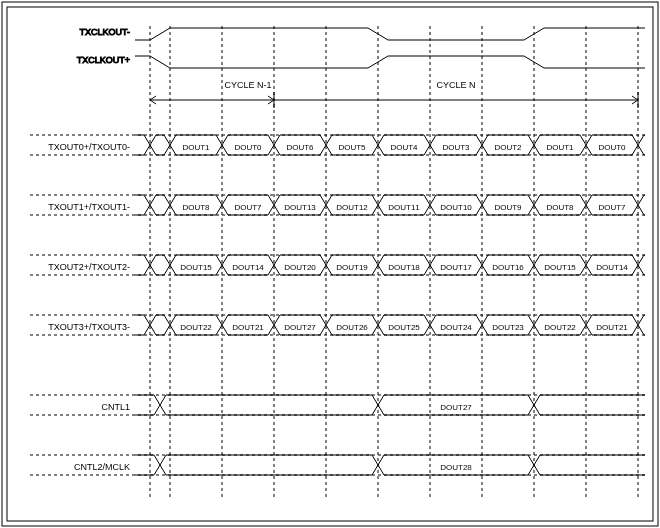 Image resolution: width=660 pixels, height=528 pixels. What do you see at coordinates (352, 328) in the screenshot?
I see `bit-label: DOUT26` at bounding box center [352, 328].